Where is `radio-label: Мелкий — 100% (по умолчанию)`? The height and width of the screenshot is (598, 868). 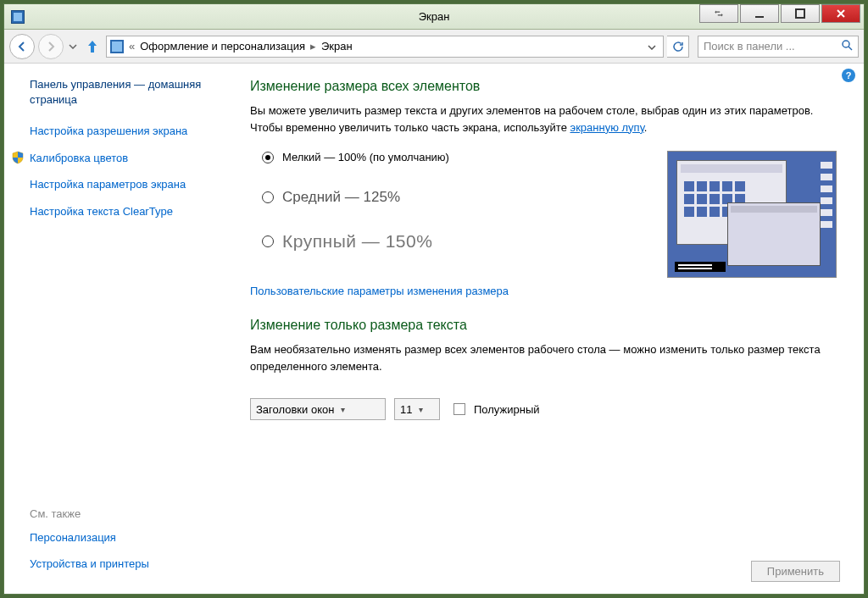
radio-label: Мелкий — 100% (по умолчанию) is located at coordinates (366, 158).